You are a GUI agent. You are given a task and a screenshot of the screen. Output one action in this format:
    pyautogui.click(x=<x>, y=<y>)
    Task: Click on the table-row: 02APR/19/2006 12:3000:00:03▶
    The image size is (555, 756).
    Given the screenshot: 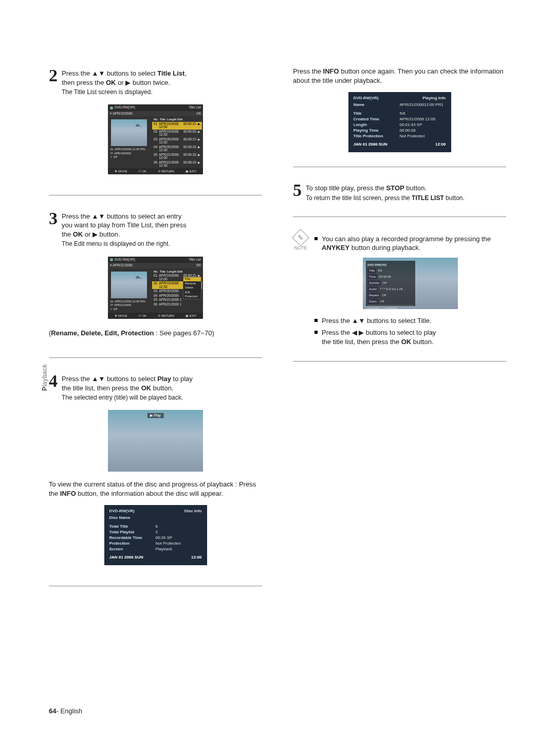 What is the action you would take?
    pyautogui.click(x=177, y=134)
    